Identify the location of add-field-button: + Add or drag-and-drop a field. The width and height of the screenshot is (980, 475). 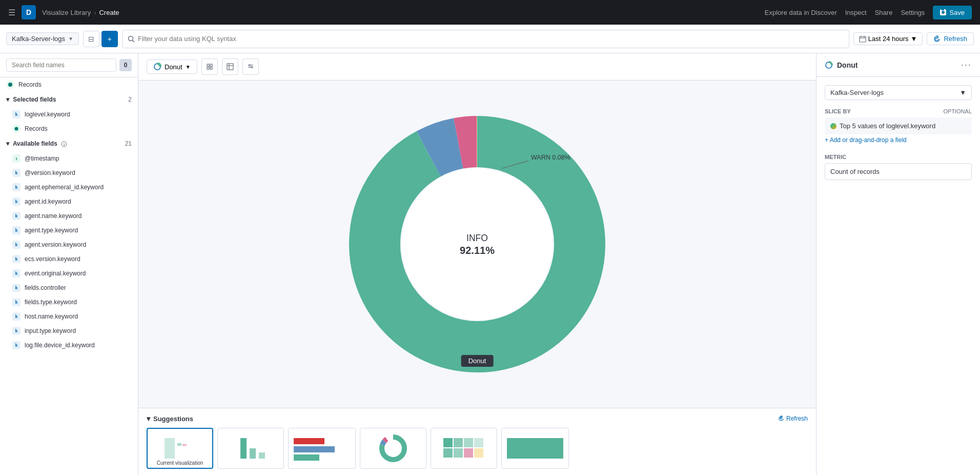
(866, 140).